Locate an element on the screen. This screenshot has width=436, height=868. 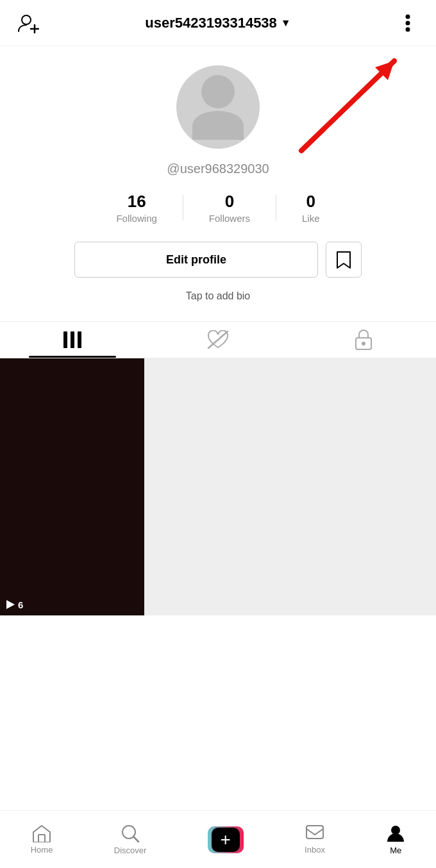
followers-count: 0 is located at coordinates (230, 201).